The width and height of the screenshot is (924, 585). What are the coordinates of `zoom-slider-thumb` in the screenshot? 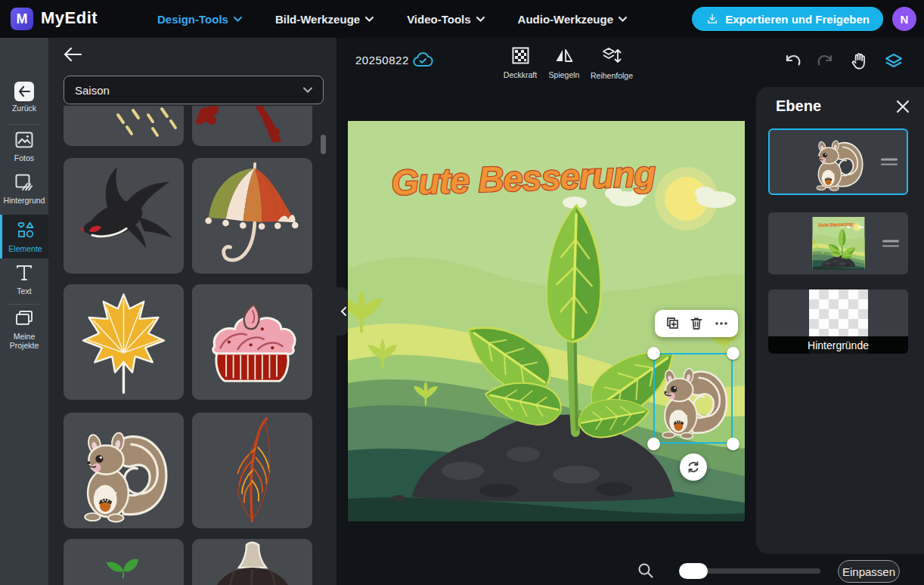 It's located at (693, 571).